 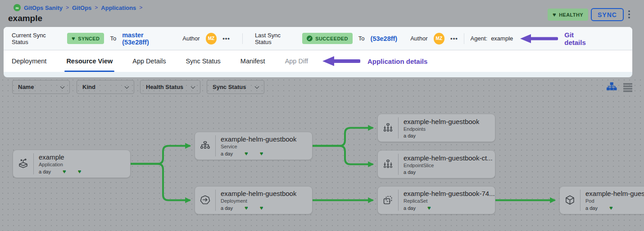 What do you see at coordinates (259, 147) in the screenshot?
I see `node-kind: Service` at bounding box center [259, 147].